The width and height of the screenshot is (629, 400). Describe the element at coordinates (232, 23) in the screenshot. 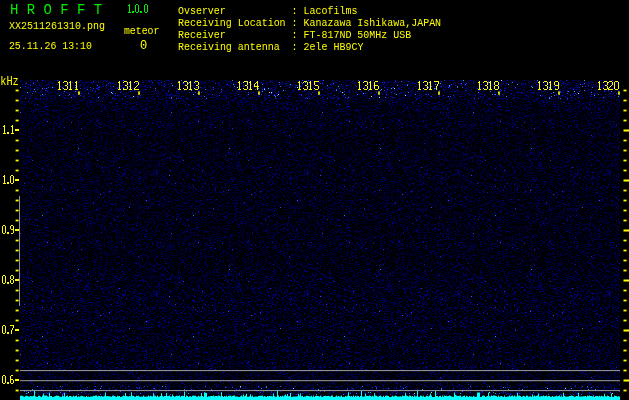

I see `svg-text: Receiving Location` at that location.